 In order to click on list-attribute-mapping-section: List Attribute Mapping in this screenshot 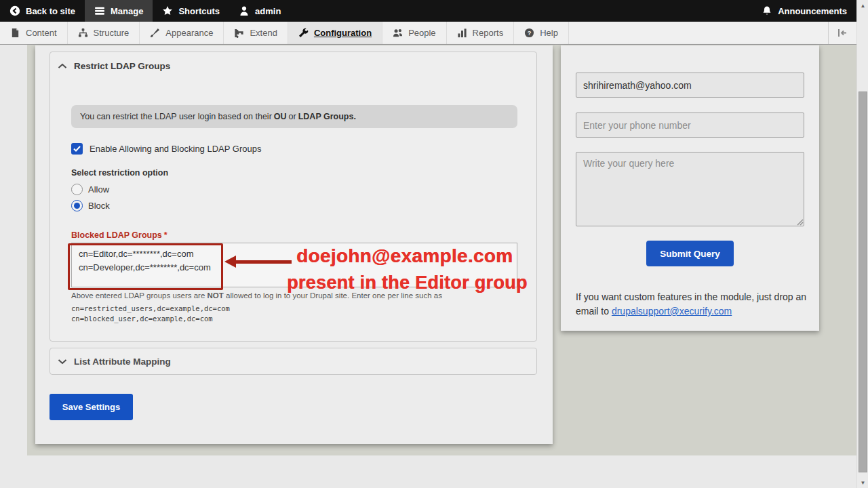, I will do `click(293, 361)`.